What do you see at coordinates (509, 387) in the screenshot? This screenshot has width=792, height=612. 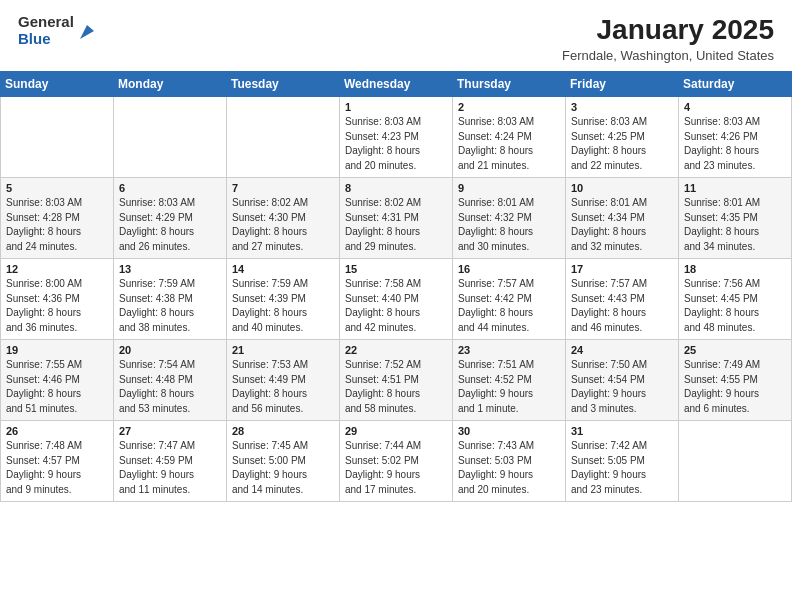 I see `day-info: Sunrise: 7:51 AM Sunset: 4:52 PM Dayligh…` at bounding box center [509, 387].